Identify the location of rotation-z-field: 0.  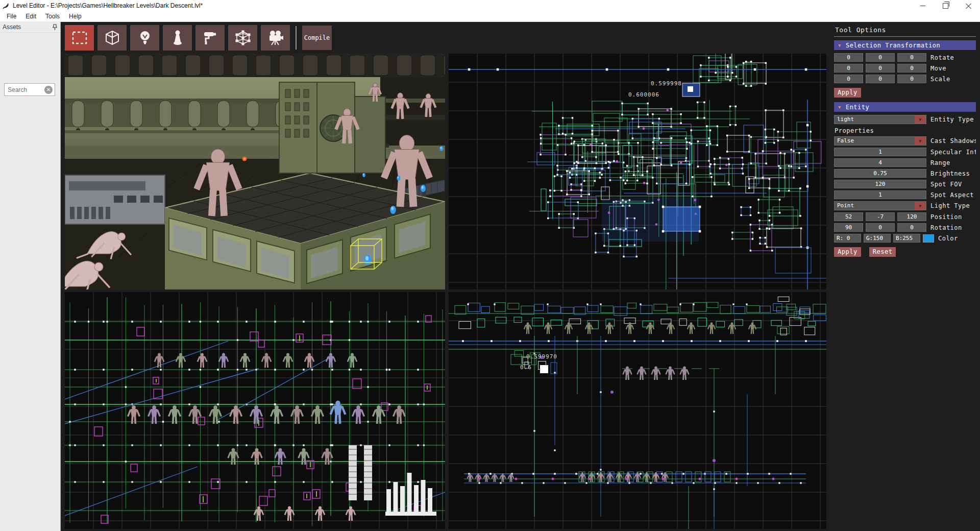
(912, 228).